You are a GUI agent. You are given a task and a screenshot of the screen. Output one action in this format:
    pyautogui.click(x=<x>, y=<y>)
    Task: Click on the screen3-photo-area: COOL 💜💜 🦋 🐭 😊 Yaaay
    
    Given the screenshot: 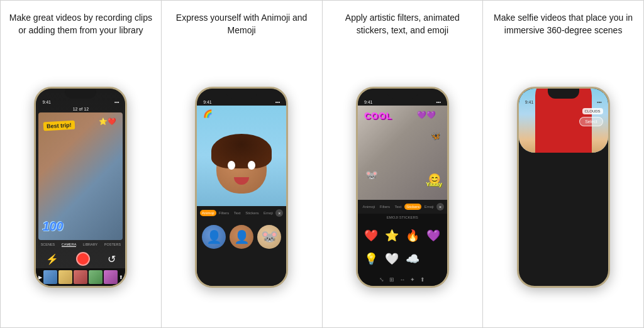 What is the action you would take?
    pyautogui.click(x=402, y=153)
    